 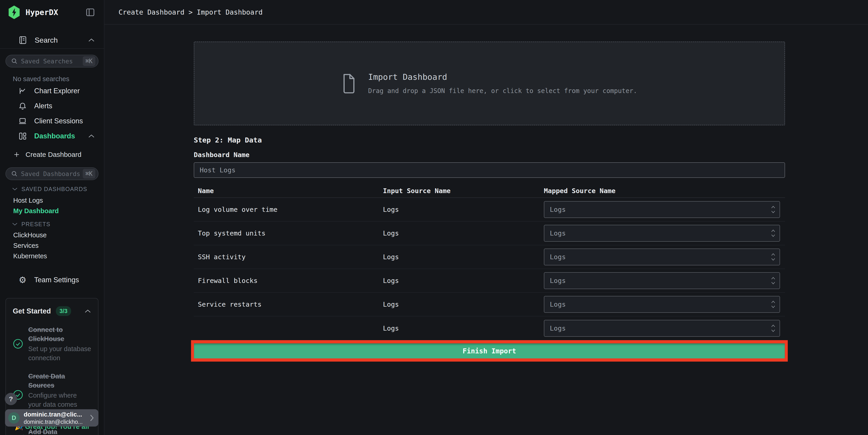 I want to click on help-button: ?, so click(x=11, y=399).